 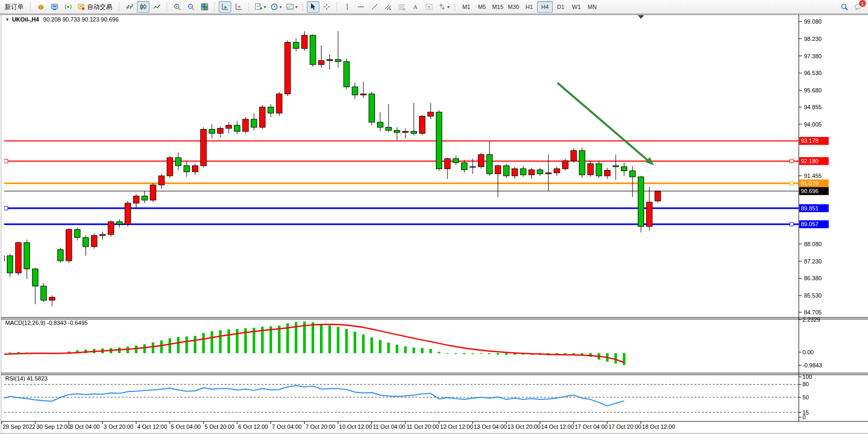 What do you see at coordinates (130, 7) in the screenshot?
I see `bar-chart-button` at bounding box center [130, 7].